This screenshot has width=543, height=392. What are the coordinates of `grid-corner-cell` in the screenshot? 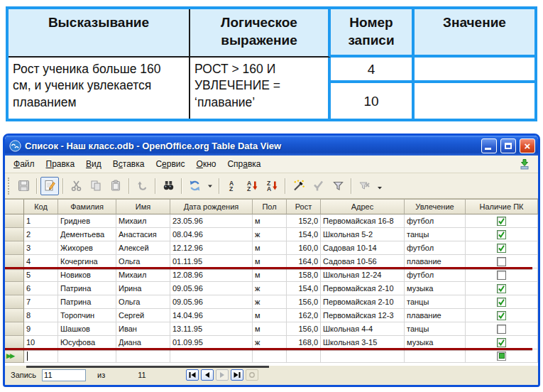 It's located at (14, 207).